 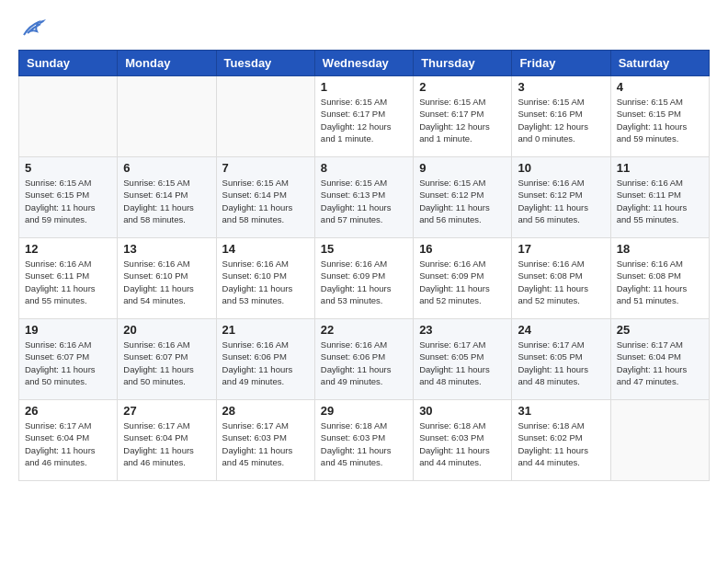 What do you see at coordinates (266, 167) in the screenshot?
I see `day-number: 7` at bounding box center [266, 167].